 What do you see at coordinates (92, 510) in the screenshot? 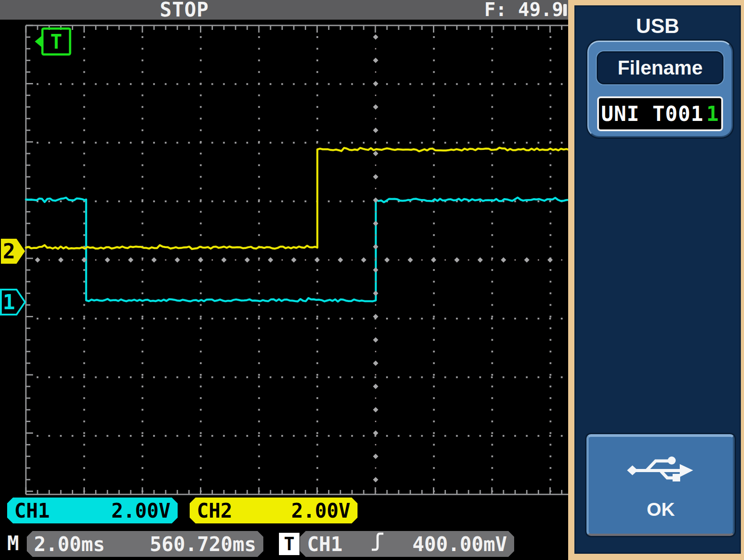
I see `ch1-scale-badge: CH1 2.00V` at bounding box center [92, 510].